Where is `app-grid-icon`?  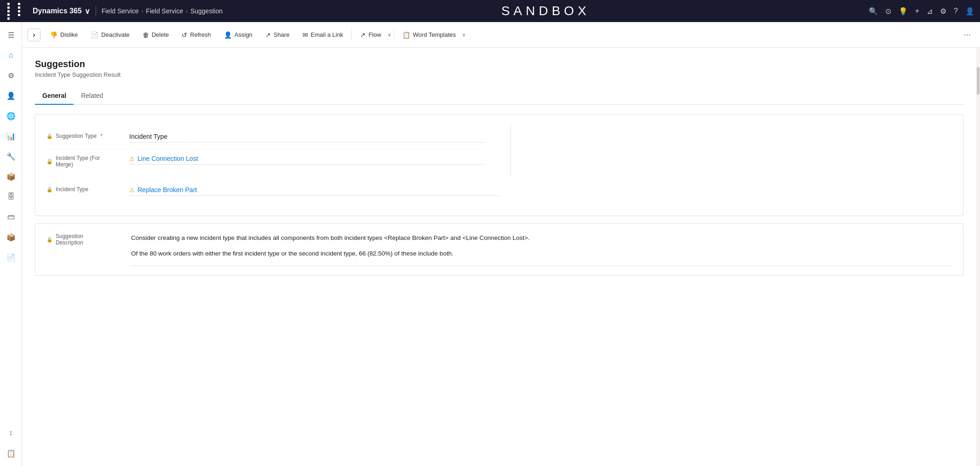 app-grid-icon is located at coordinates (17, 11).